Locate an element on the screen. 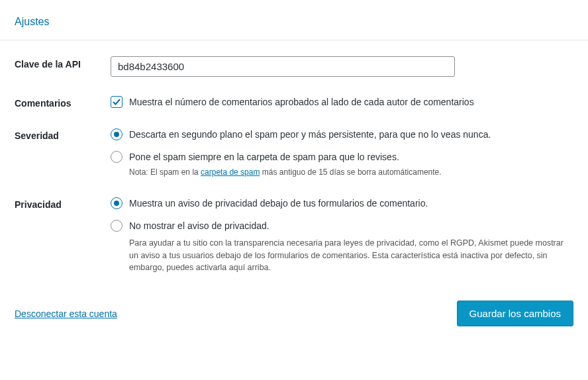 This screenshot has height=380, width=588. settings-title: Ajustes is located at coordinates (294, 22).